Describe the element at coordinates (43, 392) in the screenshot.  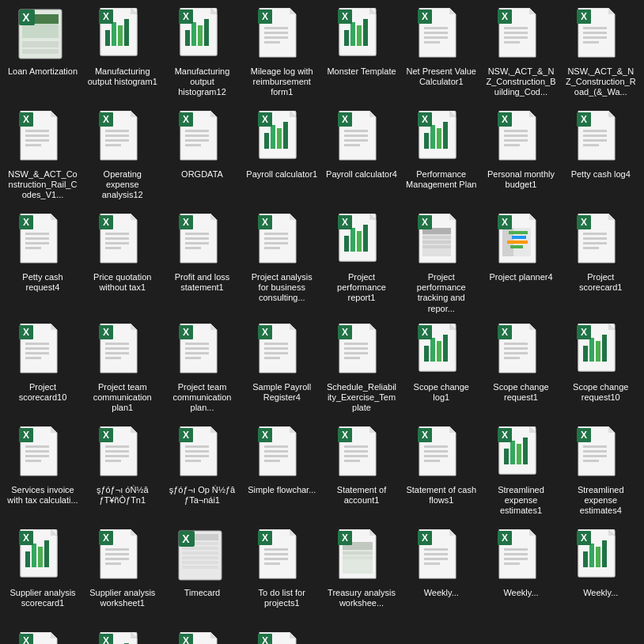
I see `file-label: Project scorecard10` at that location.